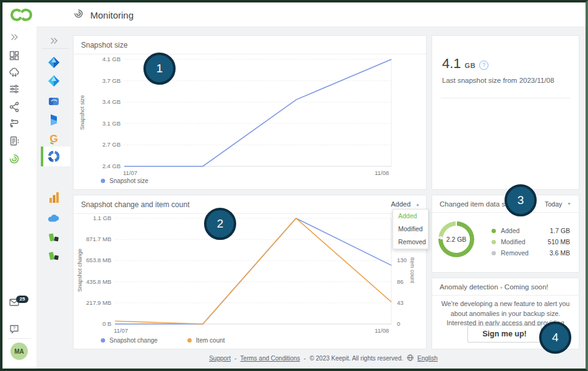 This screenshot has height=371, width=588. What do you see at coordinates (250, 45) in the screenshot?
I see `snapshot-size-title: Snapshot size` at bounding box center [250, 45].